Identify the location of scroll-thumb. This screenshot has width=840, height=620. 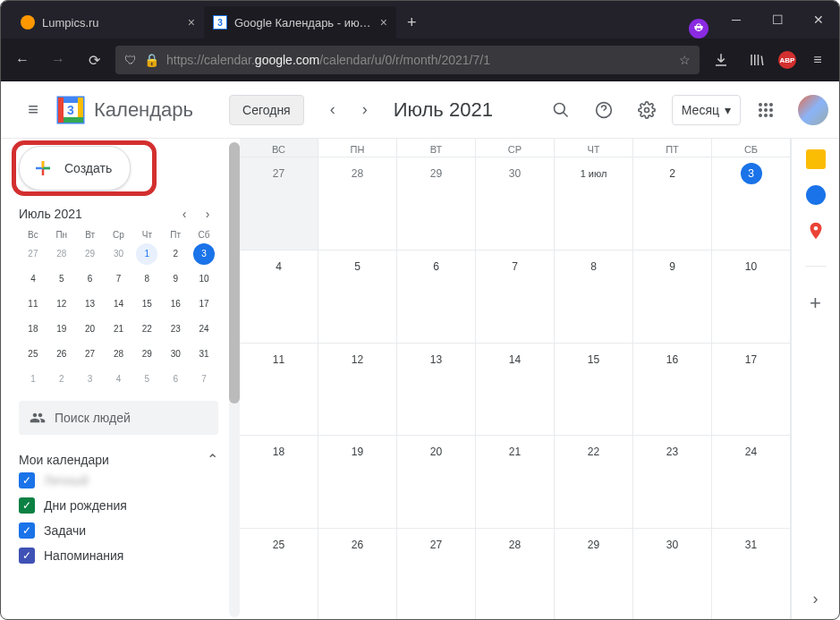
(234, 273).